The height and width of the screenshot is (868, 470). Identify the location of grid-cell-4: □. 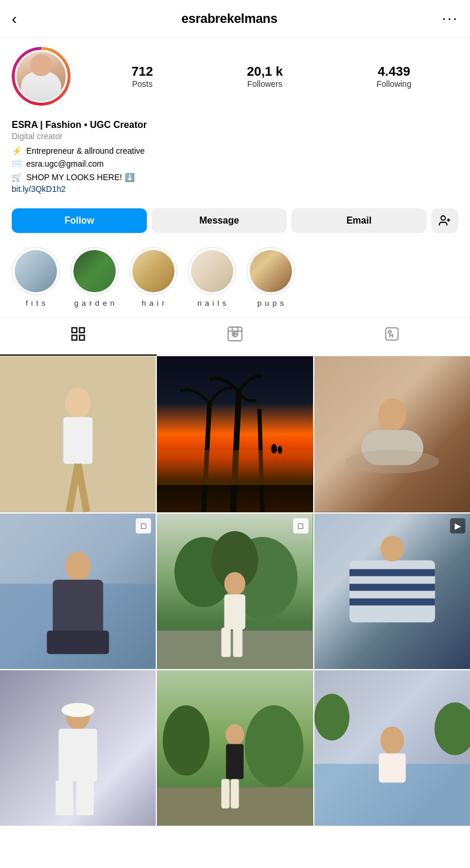
(78, 592).